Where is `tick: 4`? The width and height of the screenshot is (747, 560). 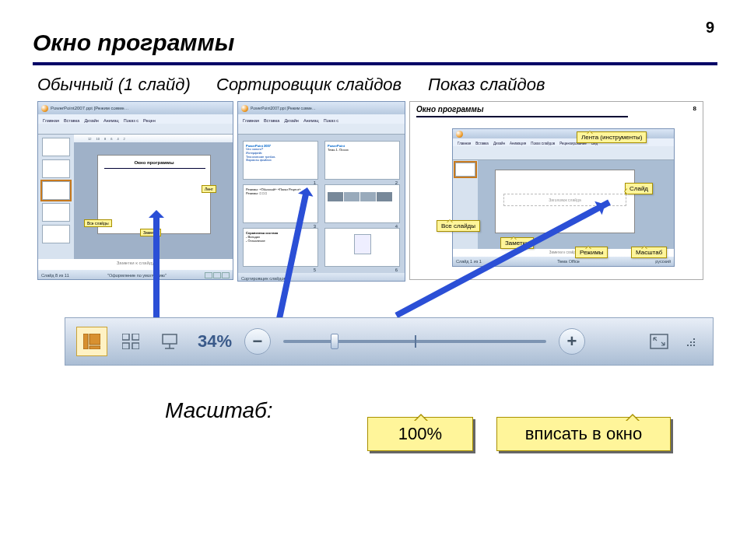
tick: 4 is located at coordinates (117, 138).